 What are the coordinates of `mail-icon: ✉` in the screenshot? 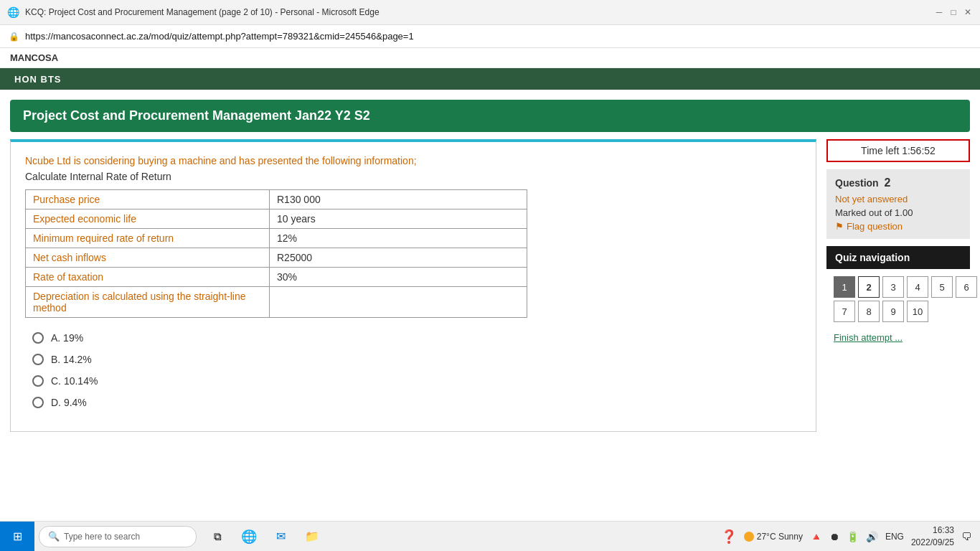 It's located at (281, 537).